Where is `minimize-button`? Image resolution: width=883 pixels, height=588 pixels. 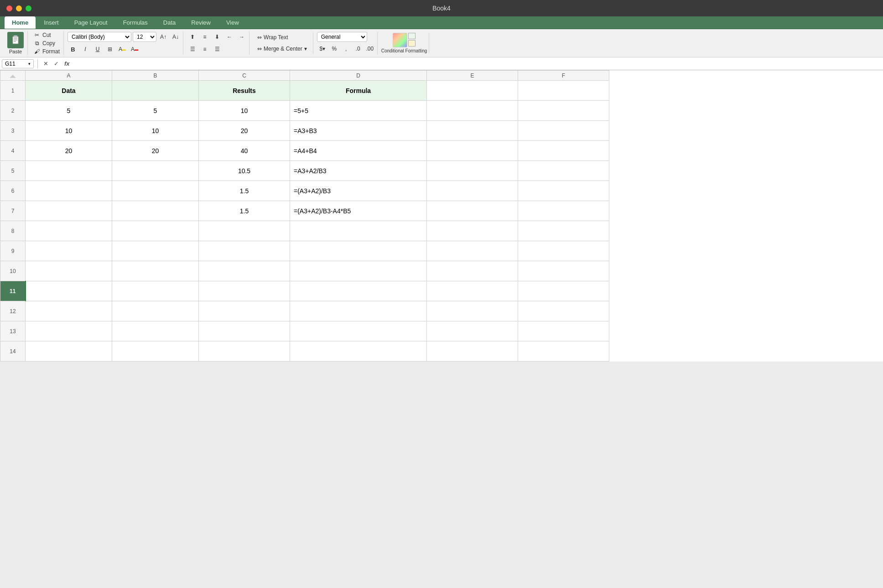
minimize-button is located at coordinates (19, 8).